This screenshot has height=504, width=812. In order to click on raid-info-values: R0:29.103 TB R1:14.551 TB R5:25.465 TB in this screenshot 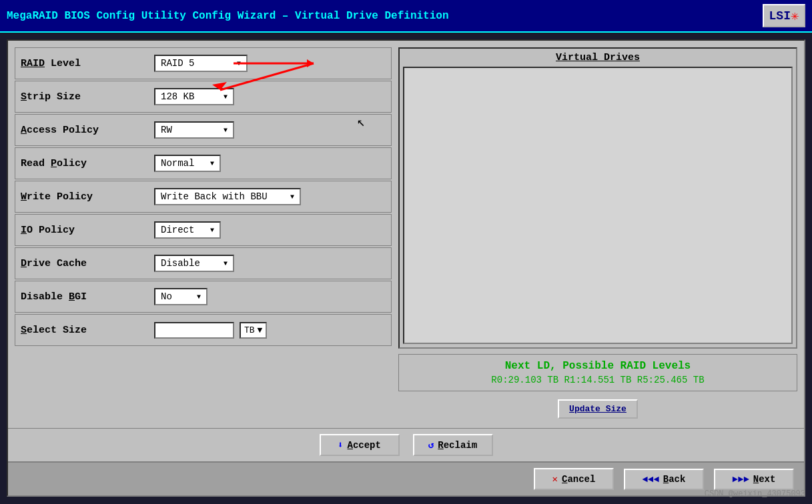, I will do `click(598, 380)`.